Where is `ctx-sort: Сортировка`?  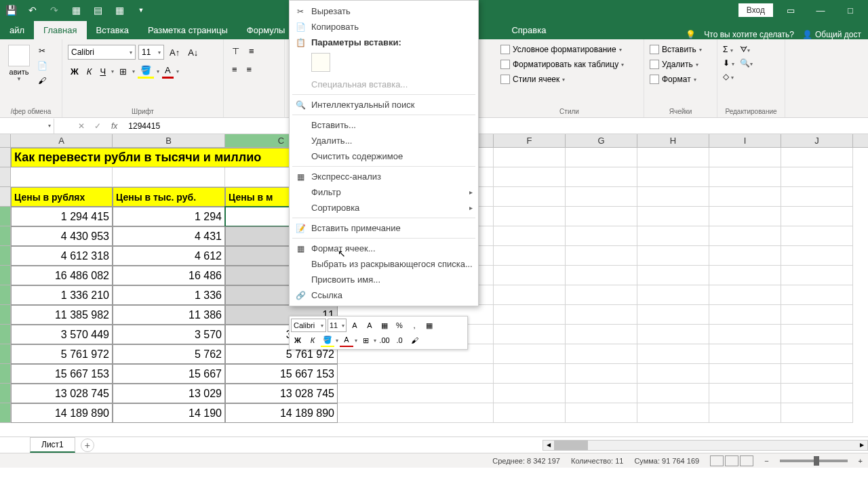
ctx-sort: Сортировка is located at coordinates (384, 207).